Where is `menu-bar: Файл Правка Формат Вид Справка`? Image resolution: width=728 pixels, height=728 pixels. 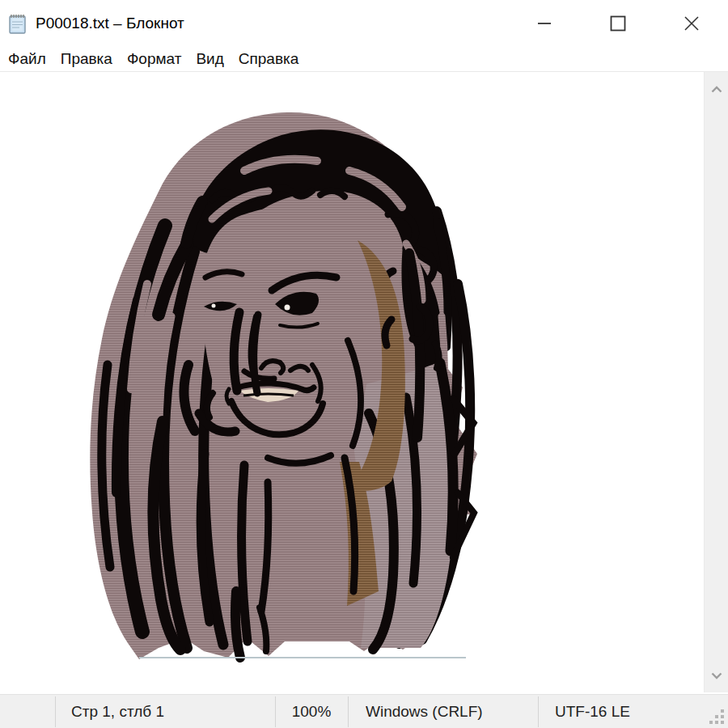 menu-bar: Файл Правка Формат Вид Справка is located at coordinates (364, 60).